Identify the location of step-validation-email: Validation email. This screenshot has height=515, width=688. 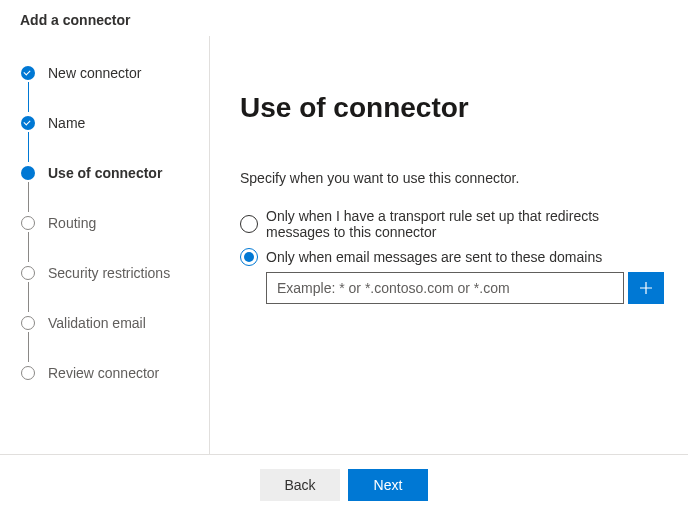
(114, 339).